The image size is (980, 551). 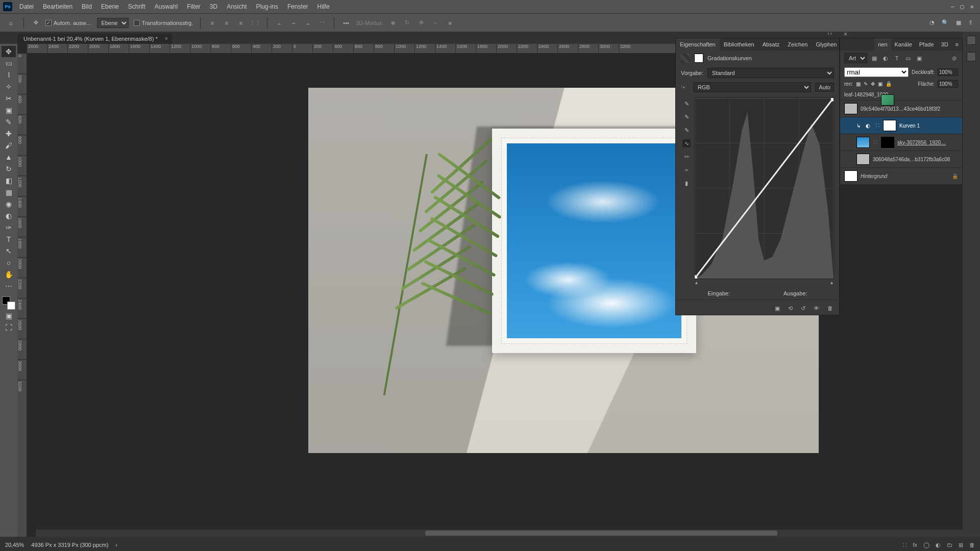 What do you see at coordinates (825, 87) in the screenshot?
I see `auto-button: Auto` at bounding box center [825, 87].